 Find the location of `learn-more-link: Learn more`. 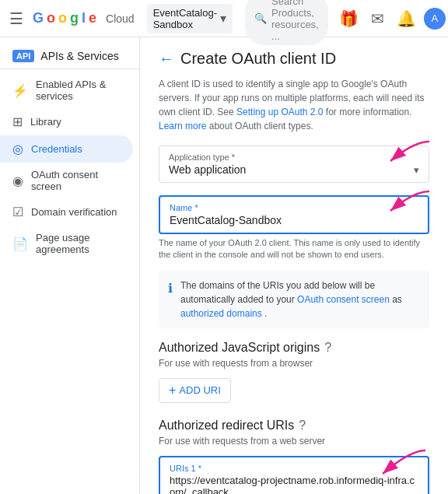

learn-more-link: Learn more is located at coordinates (182, 126).